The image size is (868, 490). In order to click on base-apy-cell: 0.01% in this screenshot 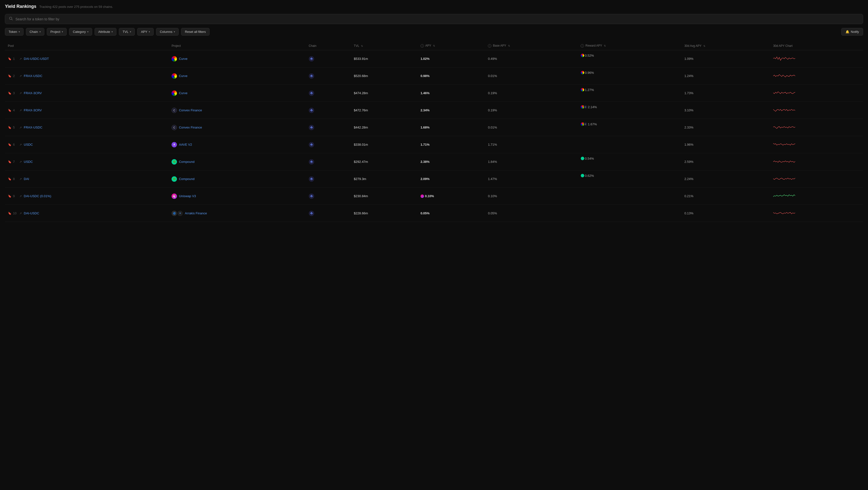, I will do `click(531, 127)`.